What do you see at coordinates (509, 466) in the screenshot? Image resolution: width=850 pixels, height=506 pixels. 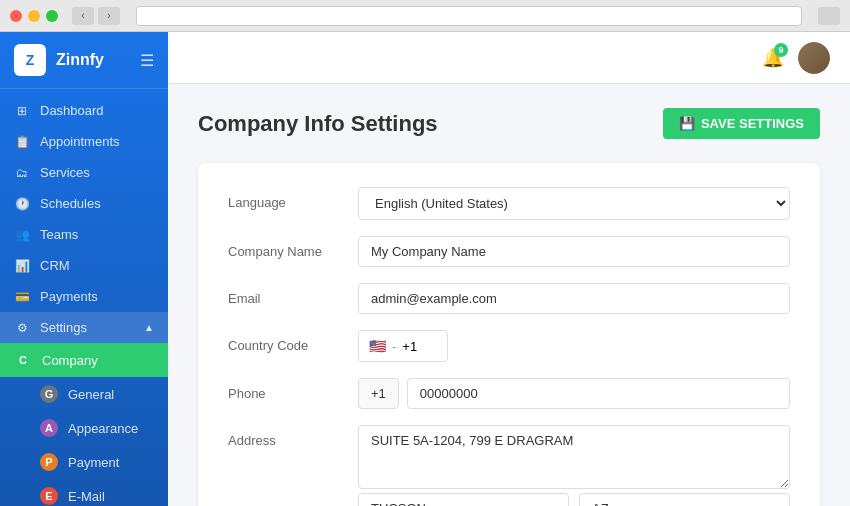 I see `address-row: Address SUITE 5A-1204, 799 E DRAGRAM` at bounding box center [509, 466].